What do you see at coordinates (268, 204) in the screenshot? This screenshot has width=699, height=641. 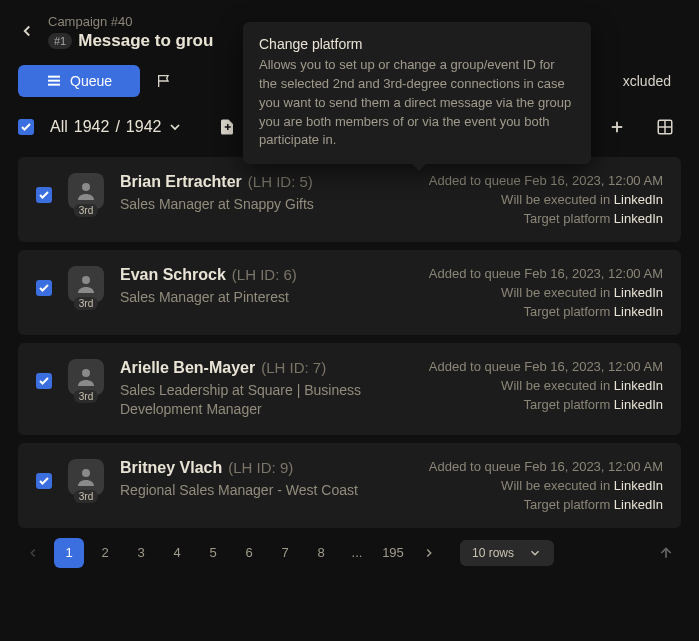 I see `contact-role: Sales Manager at Snappy Gifts` at bounding box center [268, 204].